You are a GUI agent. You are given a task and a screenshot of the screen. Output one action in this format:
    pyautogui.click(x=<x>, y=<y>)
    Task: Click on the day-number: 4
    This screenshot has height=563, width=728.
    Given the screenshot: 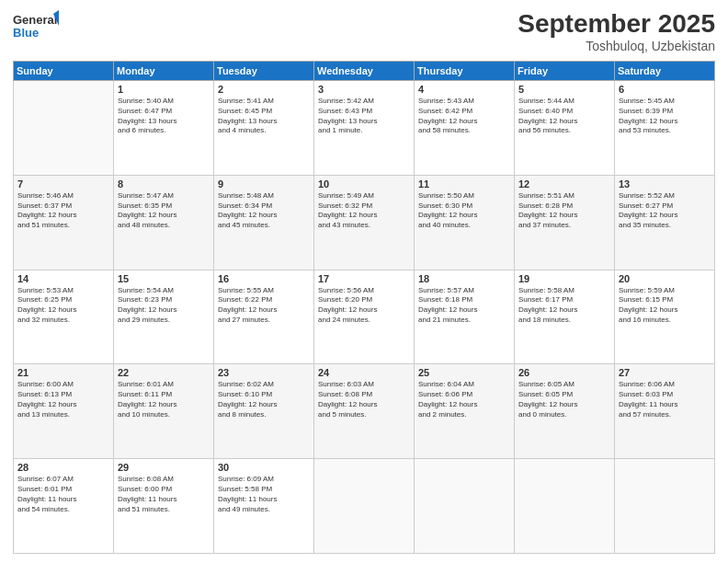 What is the action you would take?
    pyautogui.click(x=464, y=89)
    